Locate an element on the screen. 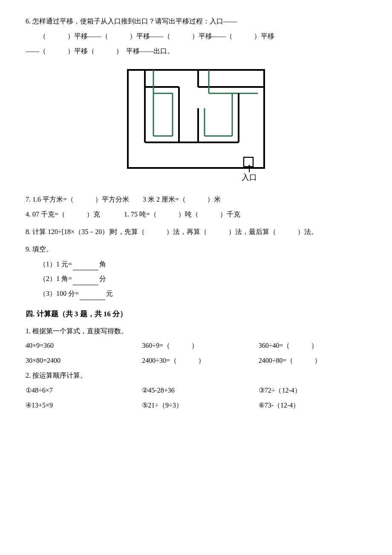 This screenshot has width=392, height=555. q8-text: 8. 计算 120÷[18×（35－20）]时，先算（）法，再算（）法，最后算（… is located at coordinates (196, 232).